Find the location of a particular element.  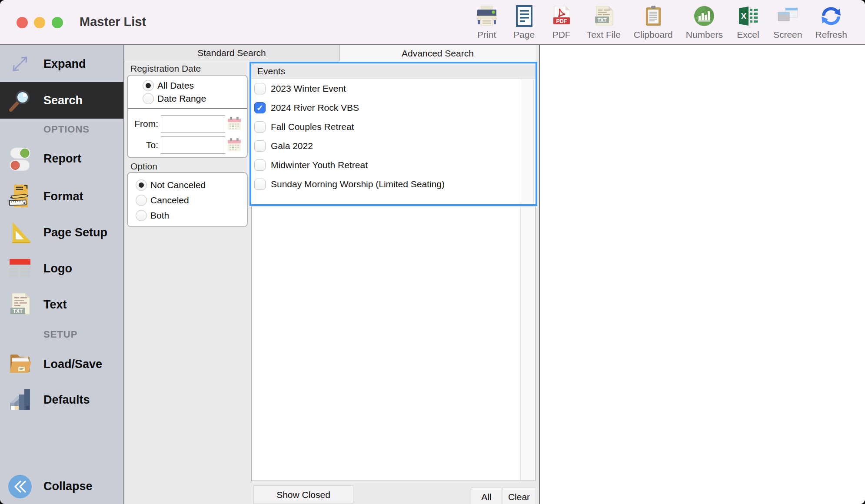

numbers-button: Numbers is located at coordinates (704, 22).